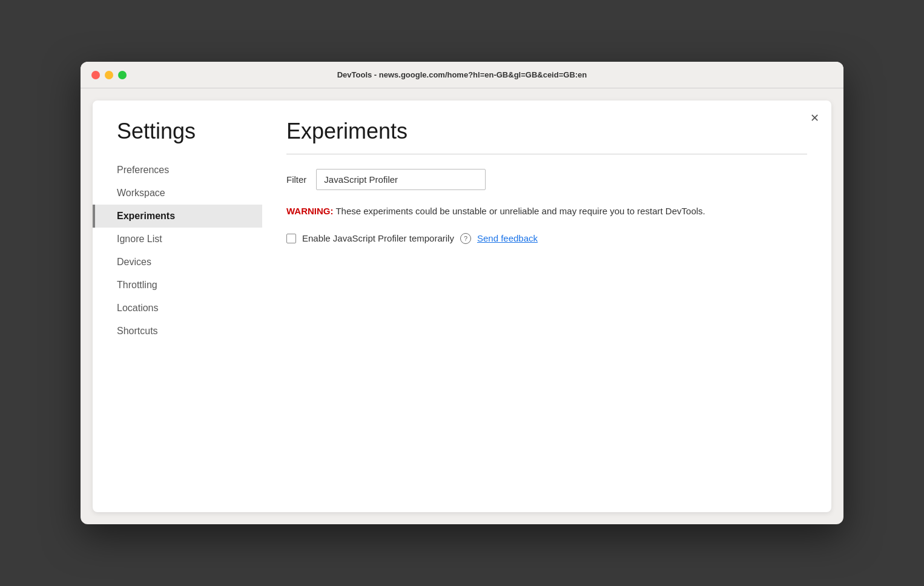  What do you see at coordinates (462, 75) in the screenshot?
I see `title-bar: DevTools - news.google.com/home?hl=en-GB…` at bounding box center [462, 75].